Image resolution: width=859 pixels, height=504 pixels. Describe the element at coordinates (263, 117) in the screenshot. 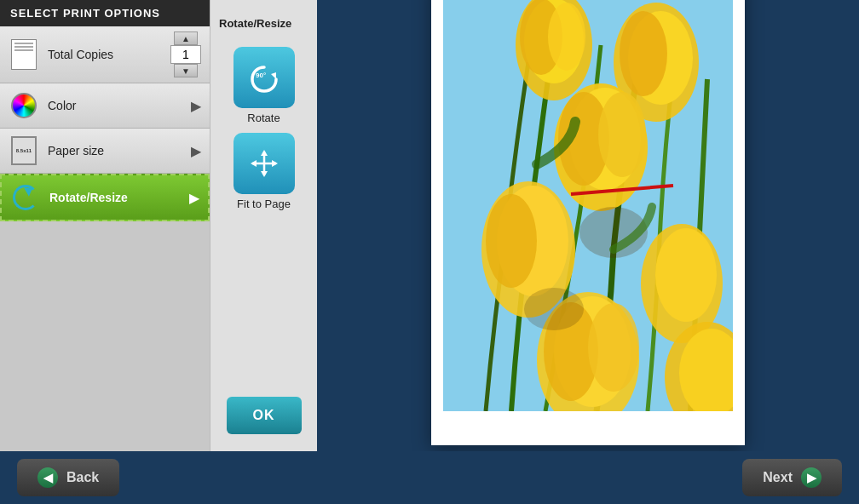

I see `rotate-label: Rotate` at that location.